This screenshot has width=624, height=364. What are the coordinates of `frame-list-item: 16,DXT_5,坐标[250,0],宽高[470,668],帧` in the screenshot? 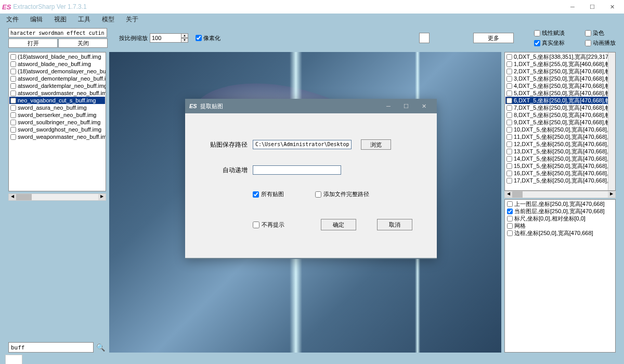 It's located at (560, 173).